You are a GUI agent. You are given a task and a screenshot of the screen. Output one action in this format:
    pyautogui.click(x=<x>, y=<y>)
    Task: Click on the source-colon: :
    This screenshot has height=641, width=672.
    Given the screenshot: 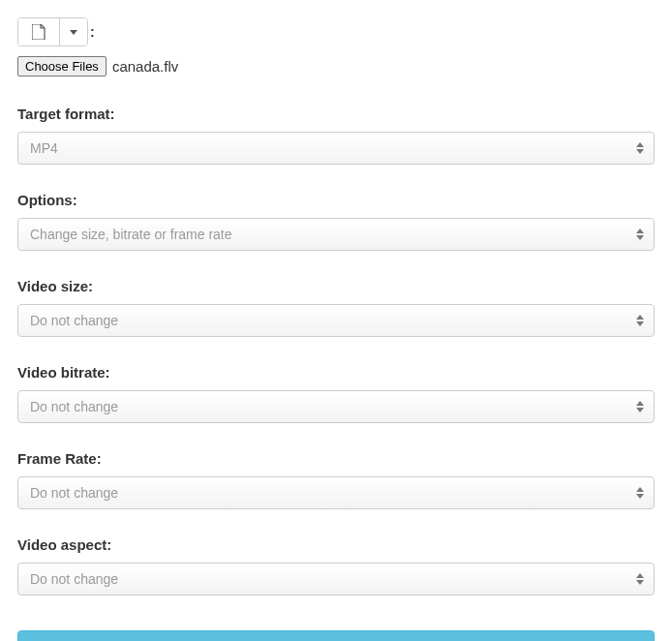 What is the action you would take?
    pyautogui.click(x=93, y=32)
    